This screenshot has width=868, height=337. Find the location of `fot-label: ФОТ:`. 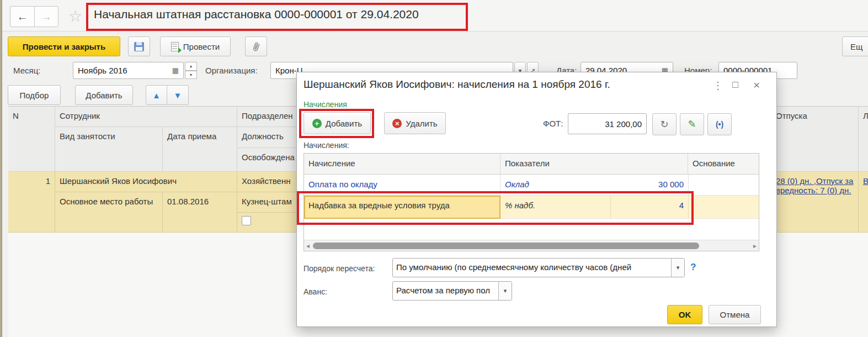

fot-label: ФОТ: is located at coordinates (553, 124).